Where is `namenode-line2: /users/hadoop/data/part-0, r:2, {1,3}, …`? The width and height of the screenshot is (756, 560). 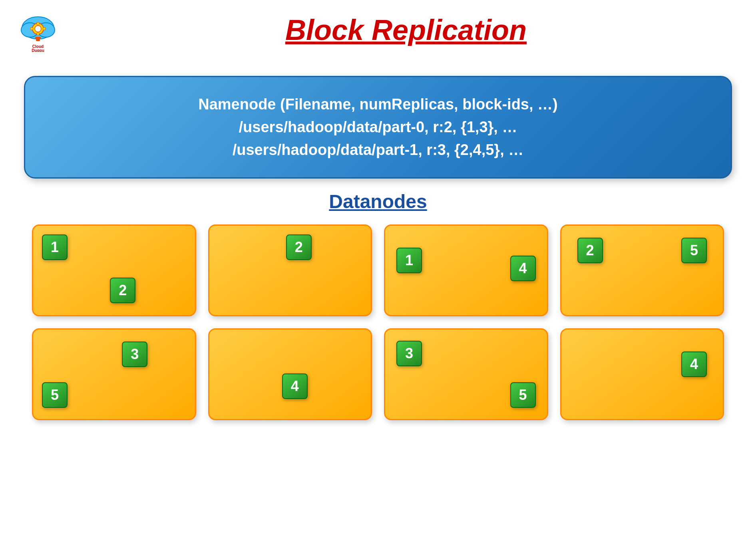 namenode-line2: /users/hadoop/data/part-0, r:2, {1,3}, … is located at coordinates (378, 127).